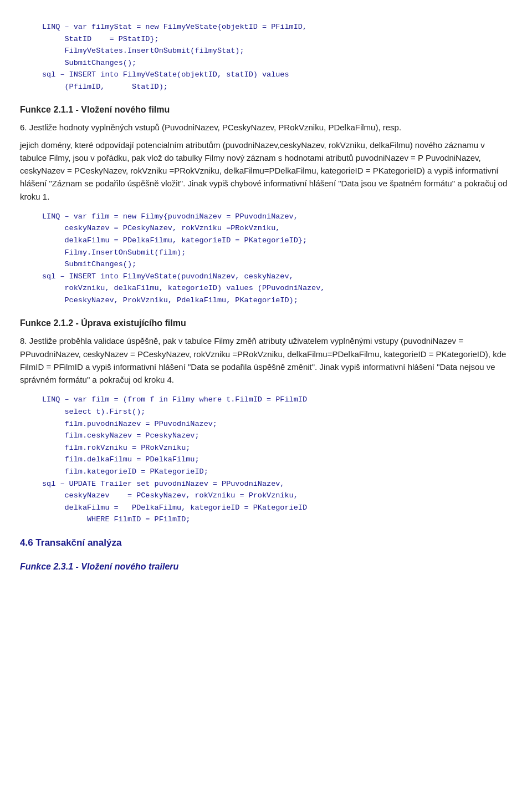  What do you see at coordinates (266, 324) in the screenshot?
I see `section-2-1-2-heading: Funkce 2.1.2 - Úprava existujícího filmu` at bounding box center [266, 324].